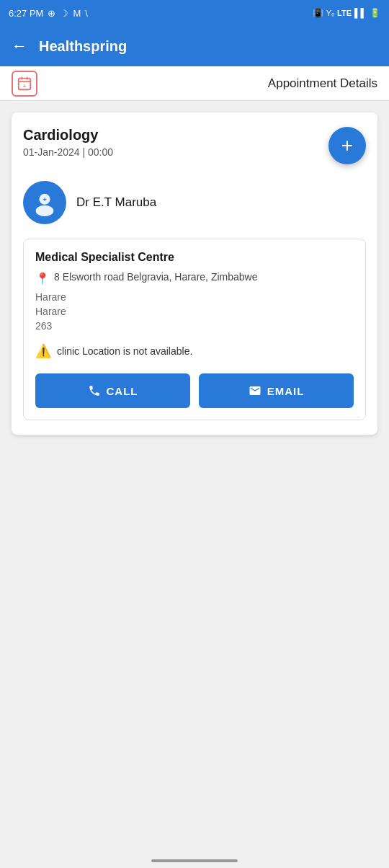 The height and width of the screenshot is (868, 389). Describe the element at coordinates (86, 13) in the screenshot. I see `antenna-icon: \` at that location.